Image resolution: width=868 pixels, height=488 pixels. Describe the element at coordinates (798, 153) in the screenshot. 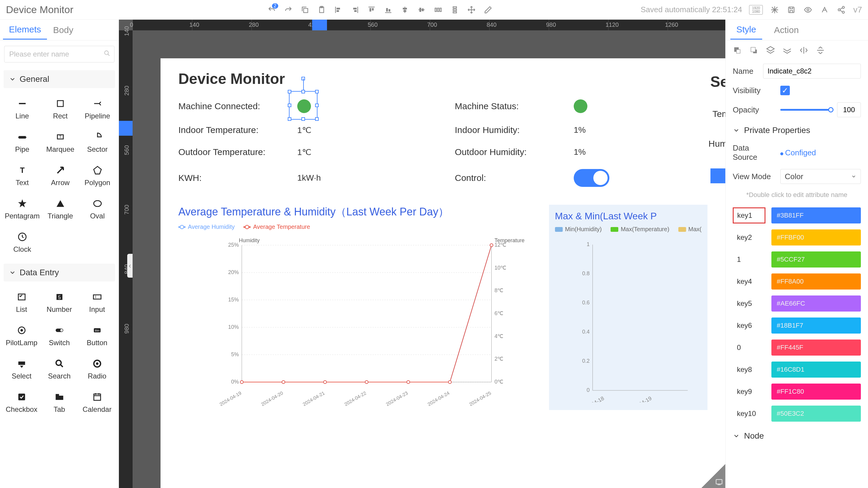

I see `data-source-value: Configed` at that location.